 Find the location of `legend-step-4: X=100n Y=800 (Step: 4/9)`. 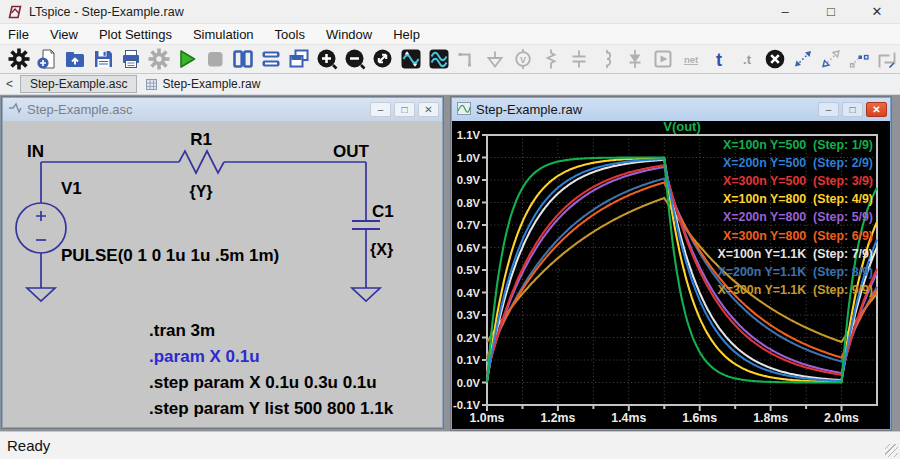

legend-step-4: X=100n Y=800 (Step: 4/9) is located at coordinates (798, 199).